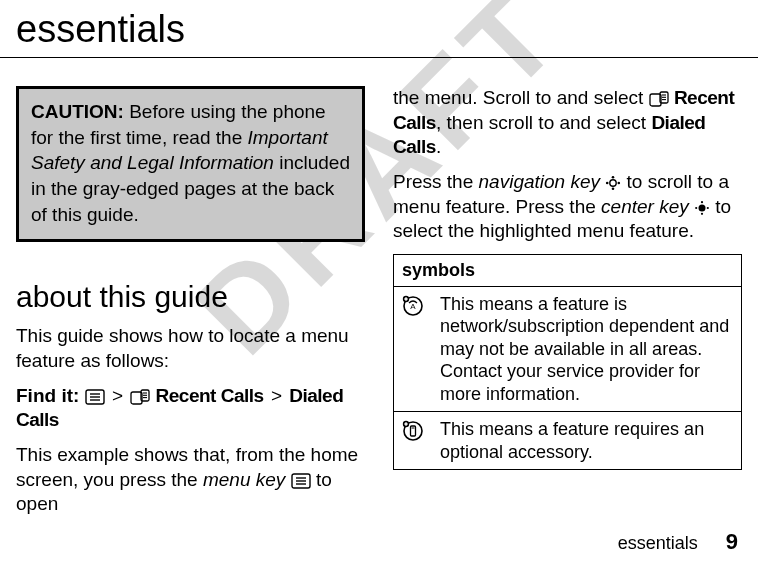 The width and height of the screenshot is (758, 565). I want to click on find-it-label: Find it:, so click(48, 396).